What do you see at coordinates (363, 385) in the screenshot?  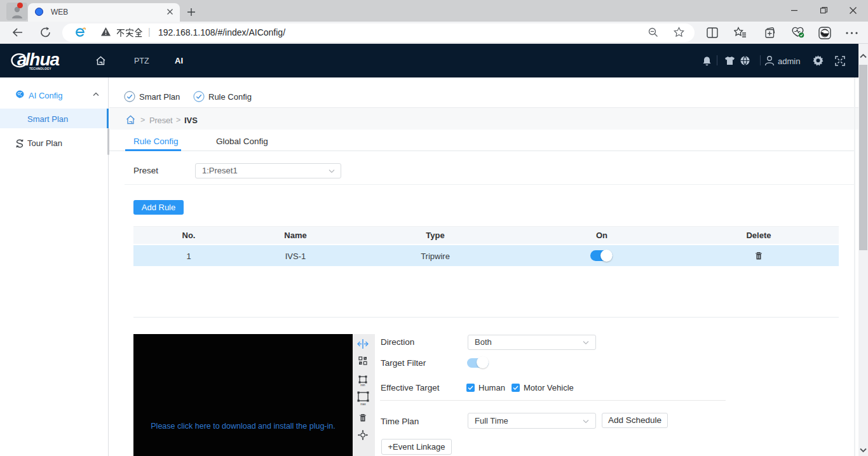 I see `svg-text: min` at bounding box center [363, 385].